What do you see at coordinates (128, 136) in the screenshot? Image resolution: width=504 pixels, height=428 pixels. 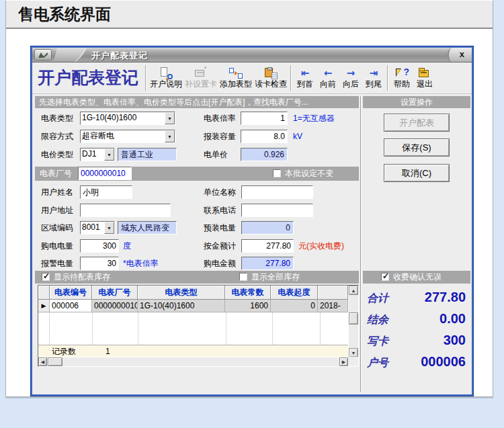 I see `limit-mode-select: 超容断电 ▼` at bounding box center [128, 136].